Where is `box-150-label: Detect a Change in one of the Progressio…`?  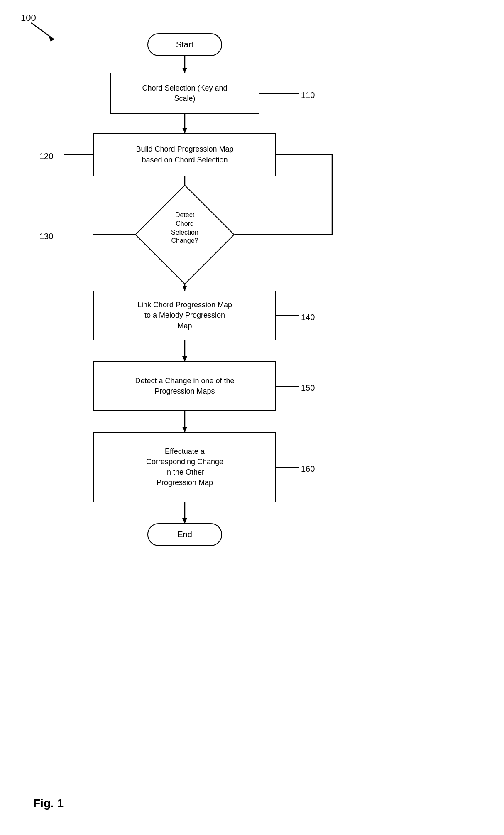 box-150-label: Detect a Change in one of the Progressio… is located at coordinates (184, 386).